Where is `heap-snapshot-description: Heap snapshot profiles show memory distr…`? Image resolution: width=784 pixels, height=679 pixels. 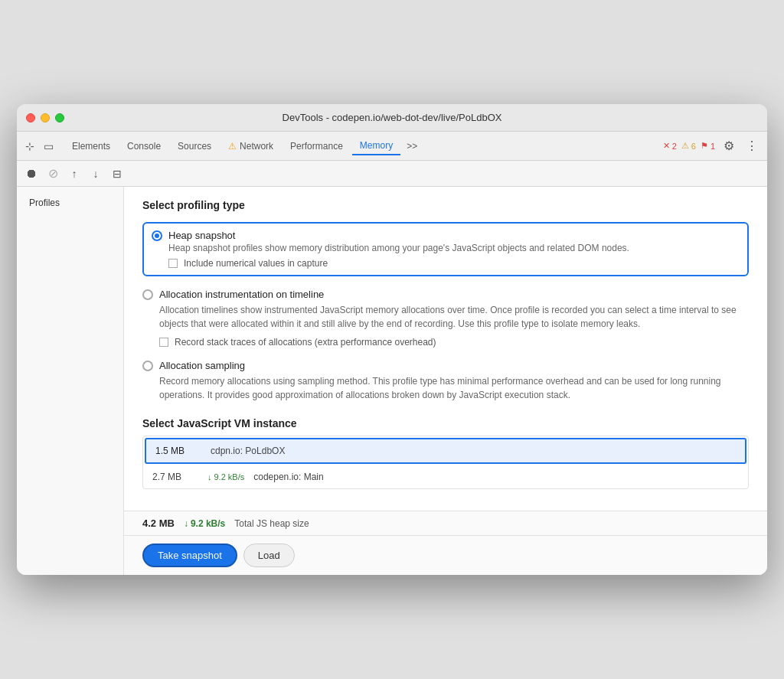 heap-snapshot-description: Heap snapshot profiles show memory distr… is located at coordinates (454, 248).